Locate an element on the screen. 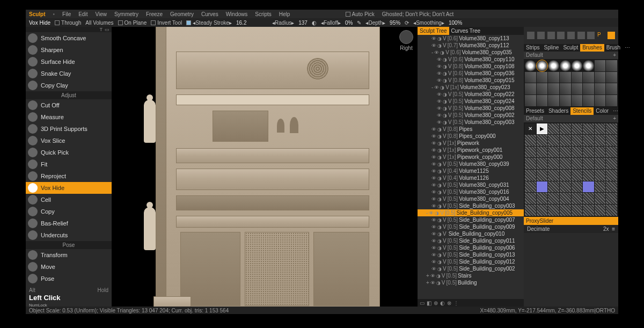 The width and height of the screenshot is (644, 328). panel-collapse-icon: ▭ is located at coordinates (107, 30).